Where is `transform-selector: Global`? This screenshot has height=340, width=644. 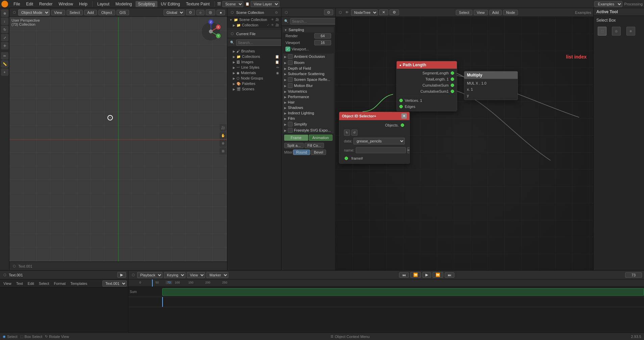
transform-selector: Global is located at coordinates (174, 13).